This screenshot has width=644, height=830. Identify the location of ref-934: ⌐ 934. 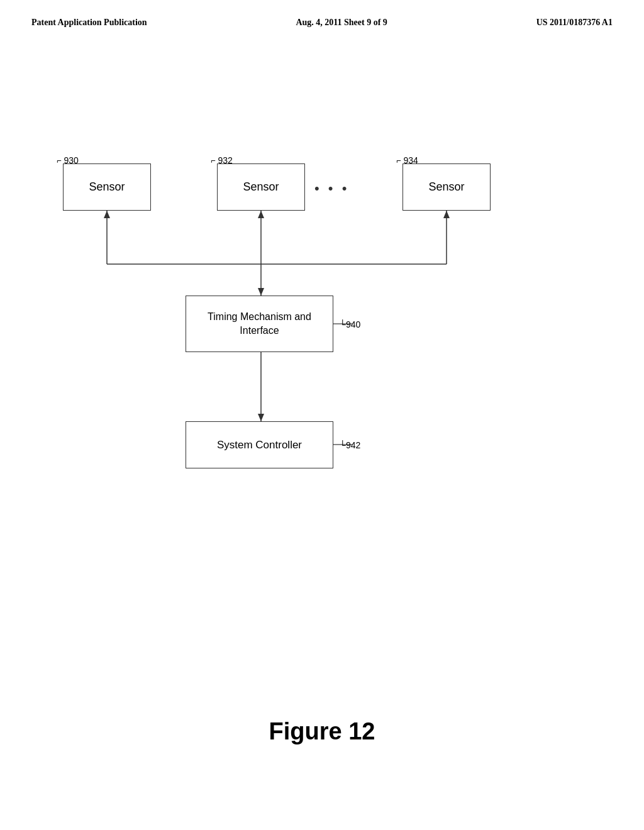
(408, 160).